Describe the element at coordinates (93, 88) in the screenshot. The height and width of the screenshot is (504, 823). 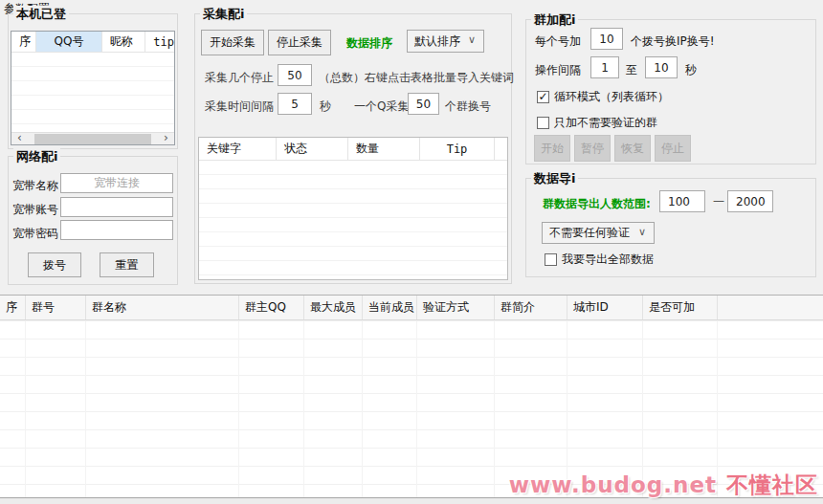
I see `accounts-table: 序 QQ号 昵称 tip ‹ ›` at that location.